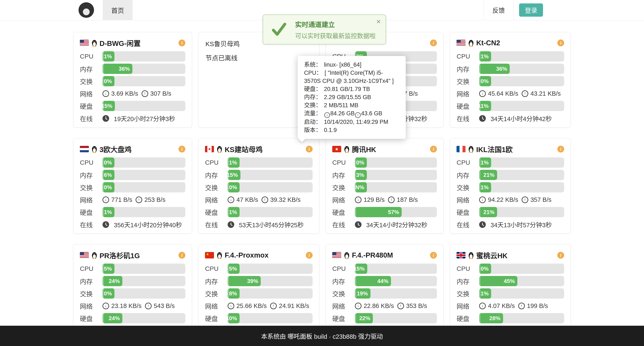 The image size is (644, 346). What do you see at coordinates (416, 306) in the screenshot?
I see `upload-speed: 353 B/s` at bounding box center [416, 306].